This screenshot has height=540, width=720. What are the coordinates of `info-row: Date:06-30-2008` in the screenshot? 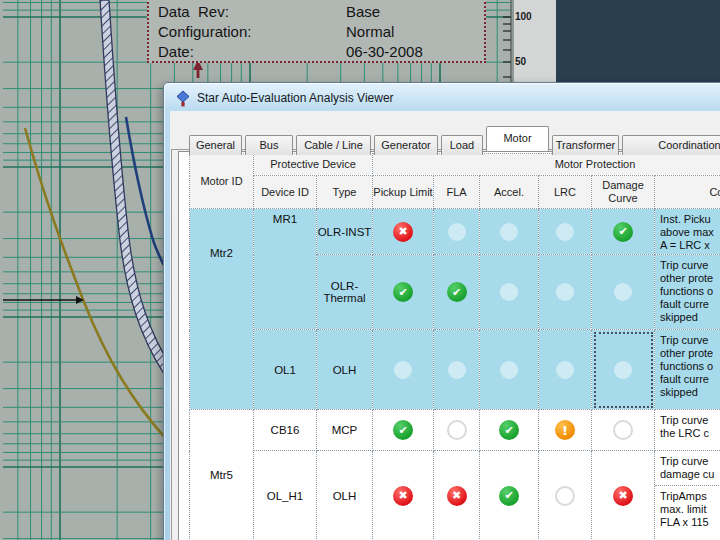 It's located at (316, 53).